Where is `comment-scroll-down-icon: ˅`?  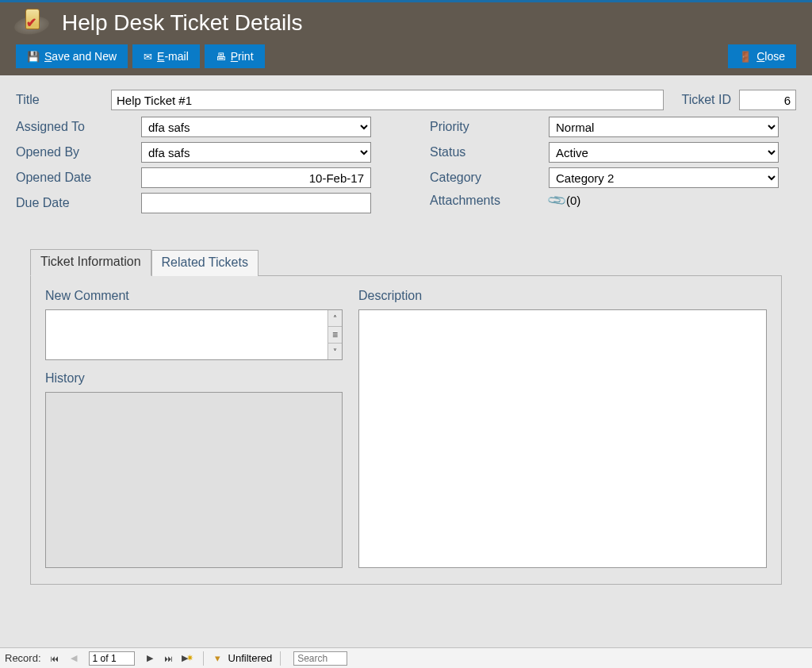
comment-scroll-down-icon: ˅ is located at coordinates (335, 351).